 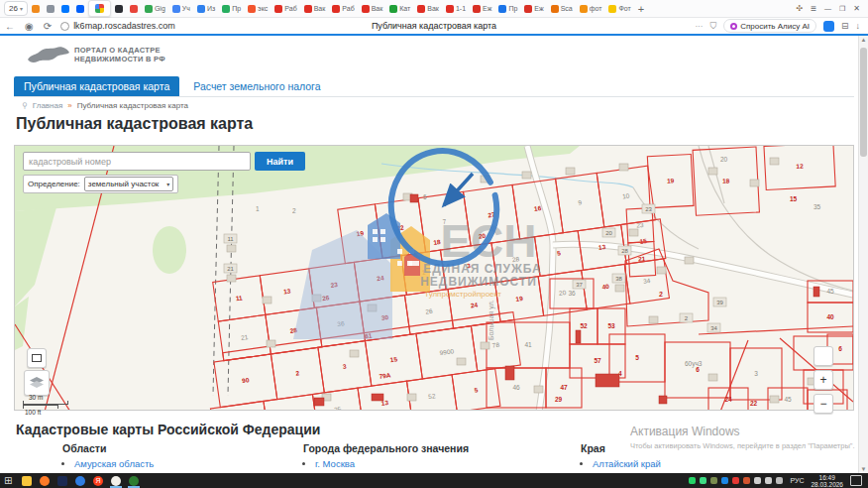 I want to click on browser-tab: 1-1, so click(x=456, y=9).